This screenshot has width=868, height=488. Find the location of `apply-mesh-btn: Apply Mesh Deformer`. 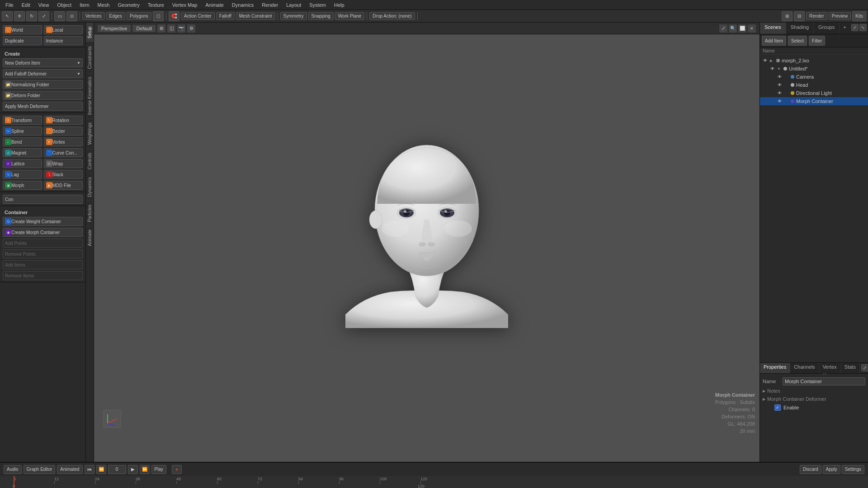

apply-mesh-btn: Apply Mesh Deformer is located at coordinates (42, 106).